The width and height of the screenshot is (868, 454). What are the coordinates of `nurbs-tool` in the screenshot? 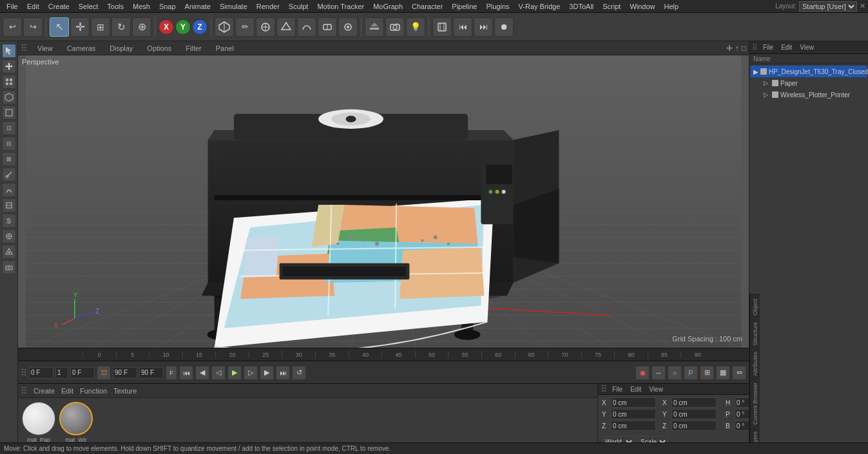 It's located at (348, 27).